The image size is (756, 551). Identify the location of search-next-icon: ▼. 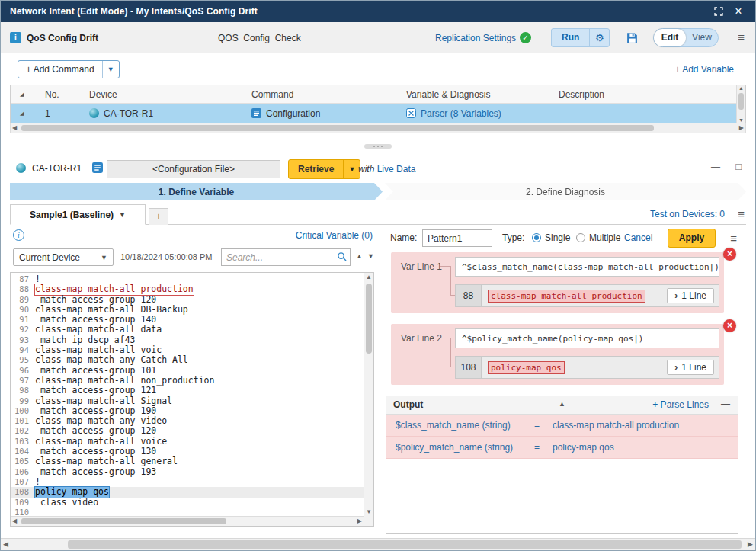
(370, 256).